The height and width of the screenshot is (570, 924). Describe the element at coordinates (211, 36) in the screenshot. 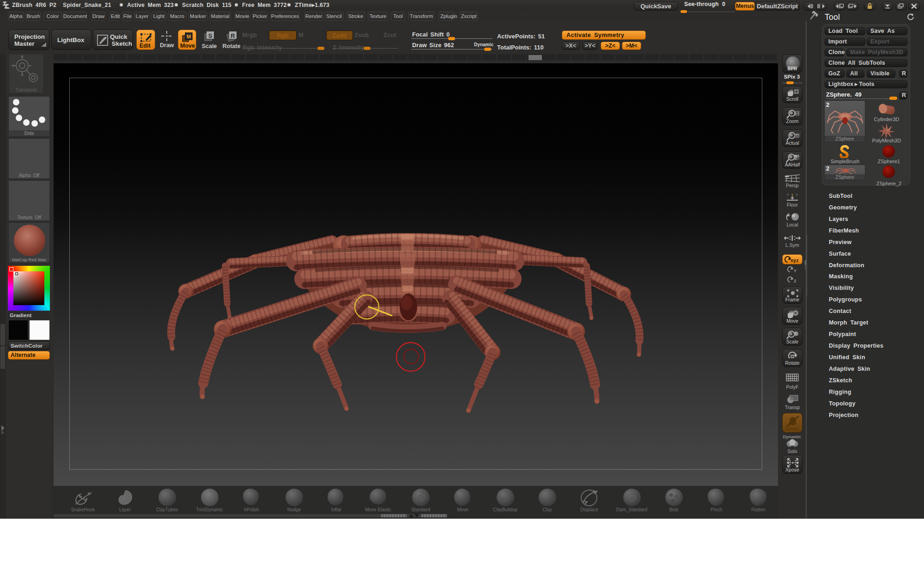

I see `svg-text: S` at that location.